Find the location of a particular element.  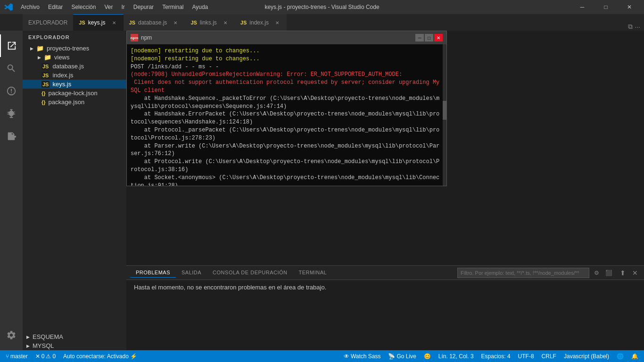

status-line-ending: CRLF is located at coordinates (549, 356).